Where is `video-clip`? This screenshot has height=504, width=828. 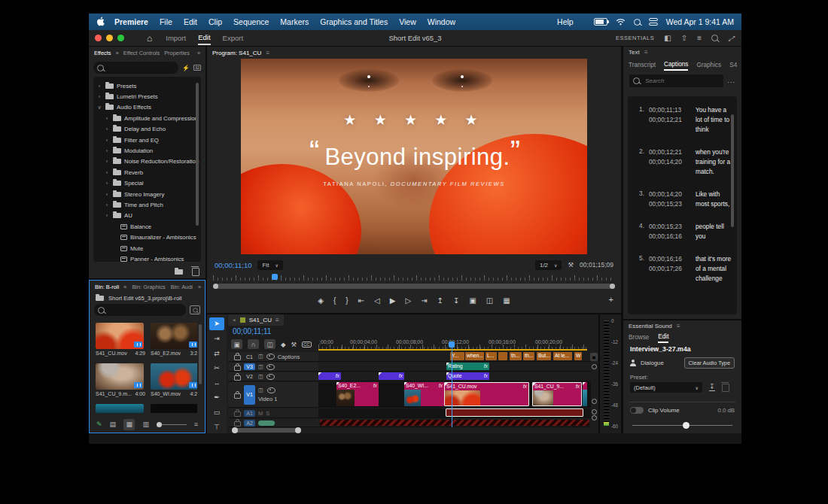
video-clip is located at coordinates (585, 394).